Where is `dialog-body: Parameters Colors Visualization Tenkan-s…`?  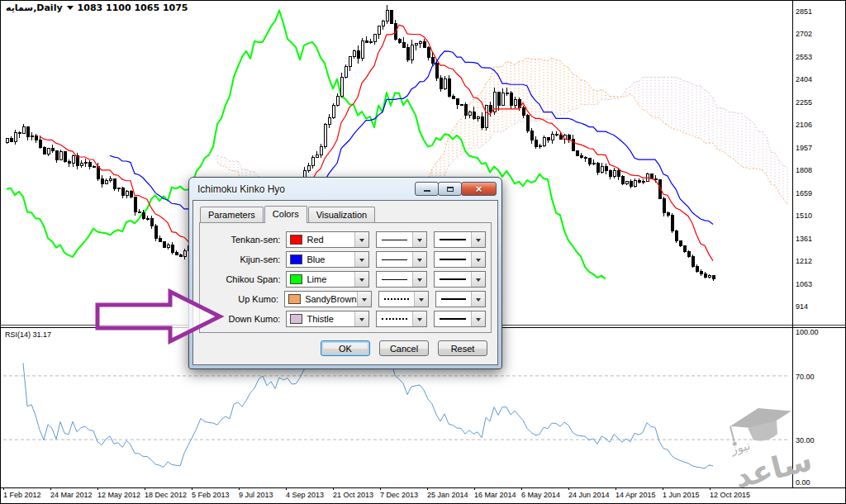 dialog-body: Parameters Colors Visualization Tenkan-s… is located at coordinates (345, 283).